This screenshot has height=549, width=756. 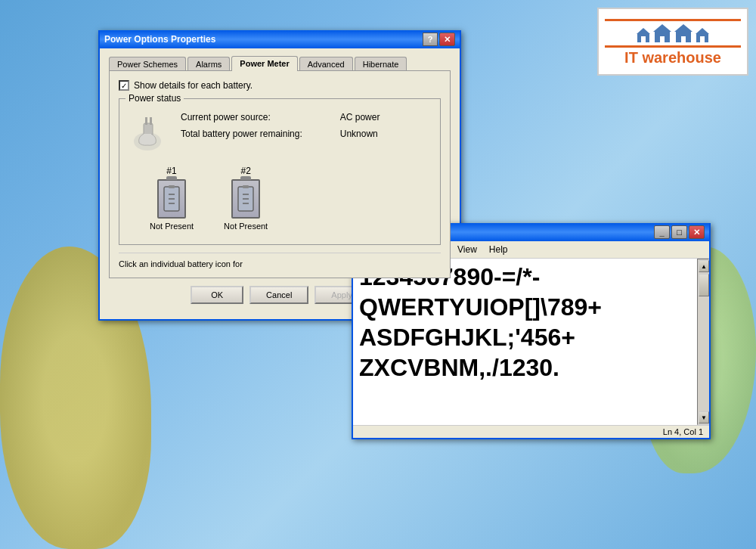 I want to click on total-battery-label: Total battery power remaining:, so click(x=242, y=135).